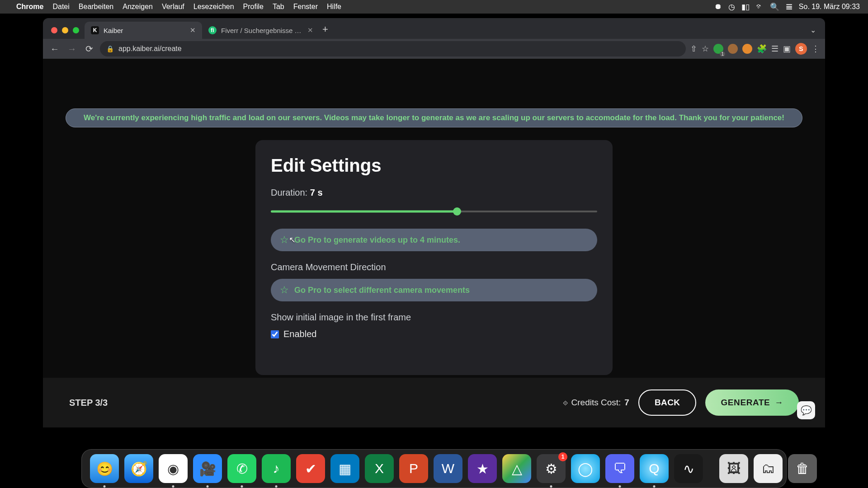 The height and width of the screenshot is (488, 868). Describe the element at coordinates (212, 30) in the screenshot. I see `favicon-fiverr-icon: fi` at that location.